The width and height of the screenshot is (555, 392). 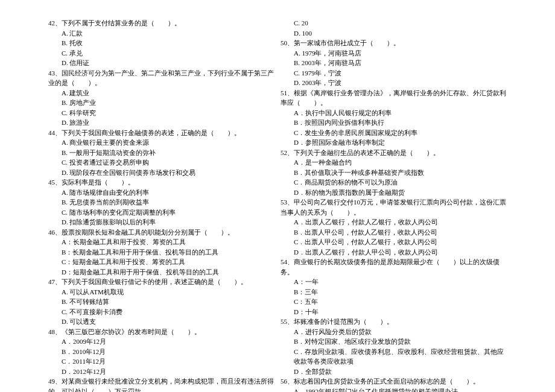 What do you see at coordinates (162, 252) in the screenshot?
I see `q46-b: B：长期金融工具和用于用于保值、投机等目的的工具` at bounding box center [162, 252].